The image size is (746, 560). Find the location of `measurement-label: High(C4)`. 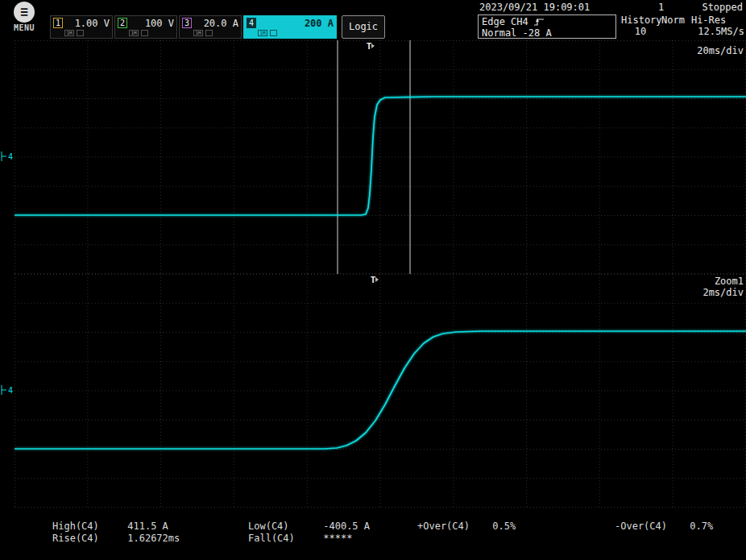

measurement-label: High(C4) is located at coordinates (87, 527).